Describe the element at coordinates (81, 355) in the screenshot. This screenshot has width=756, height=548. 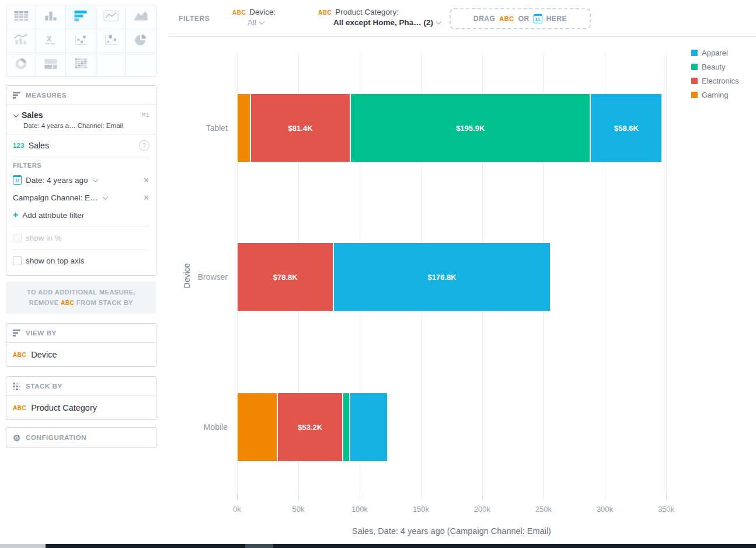
I see `view-by-item-device: ABC Device` at that location.